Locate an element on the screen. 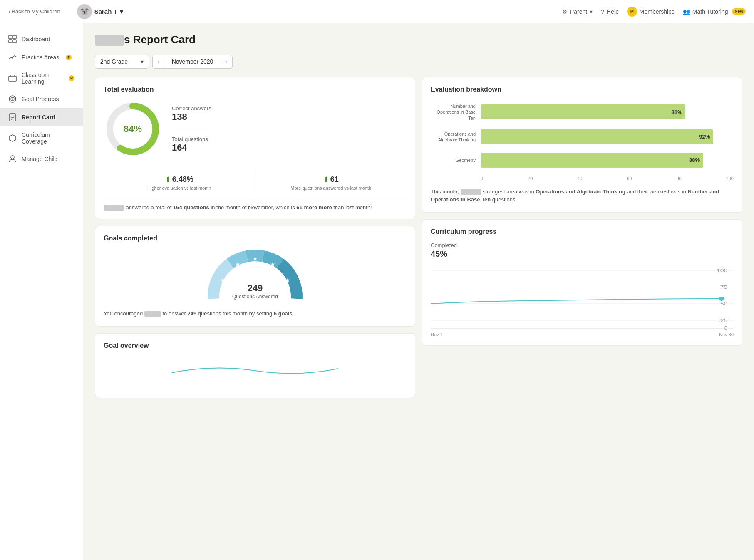 This screenshot has width=754, height=560. curriculum-icon is located at coordinates (12, 138).